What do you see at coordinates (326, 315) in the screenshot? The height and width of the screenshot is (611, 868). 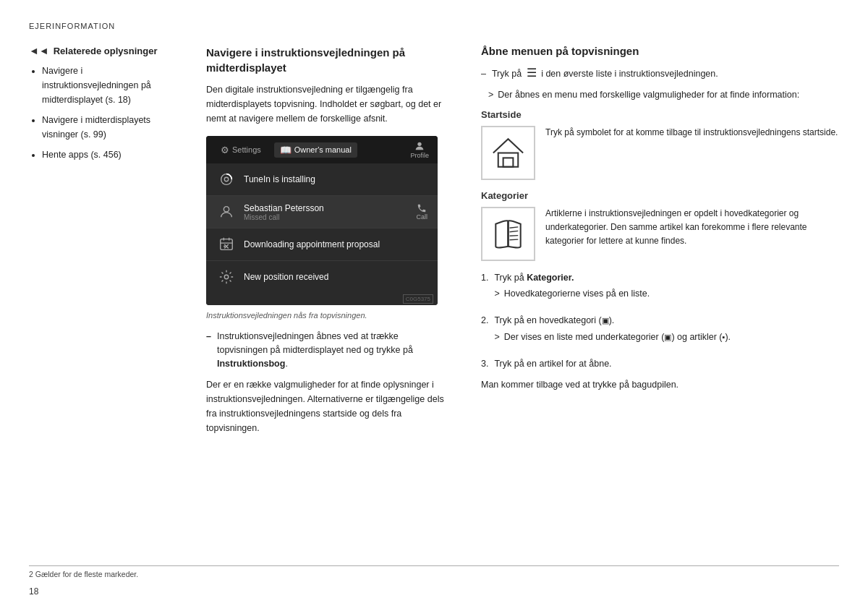 I see `display-caption: Instruktionsvejledningen nås fra topvisn…` at bounding box center [326, 315].